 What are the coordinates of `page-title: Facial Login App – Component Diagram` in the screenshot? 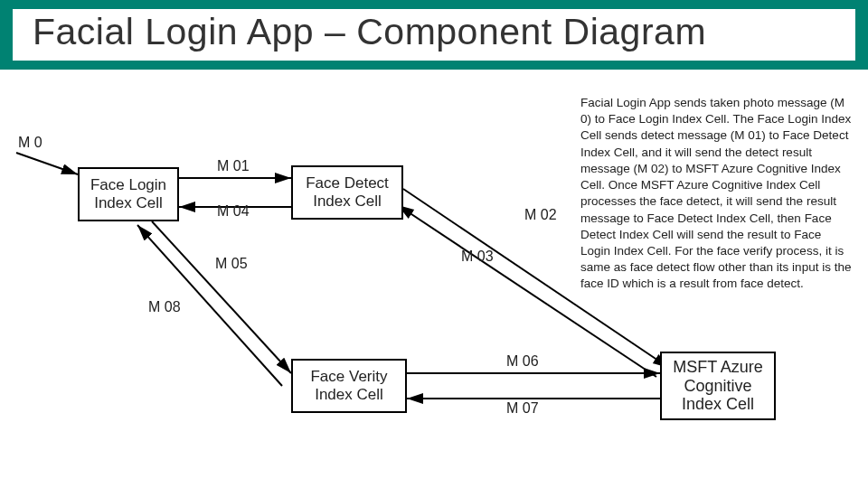 It's located at (434, 33).